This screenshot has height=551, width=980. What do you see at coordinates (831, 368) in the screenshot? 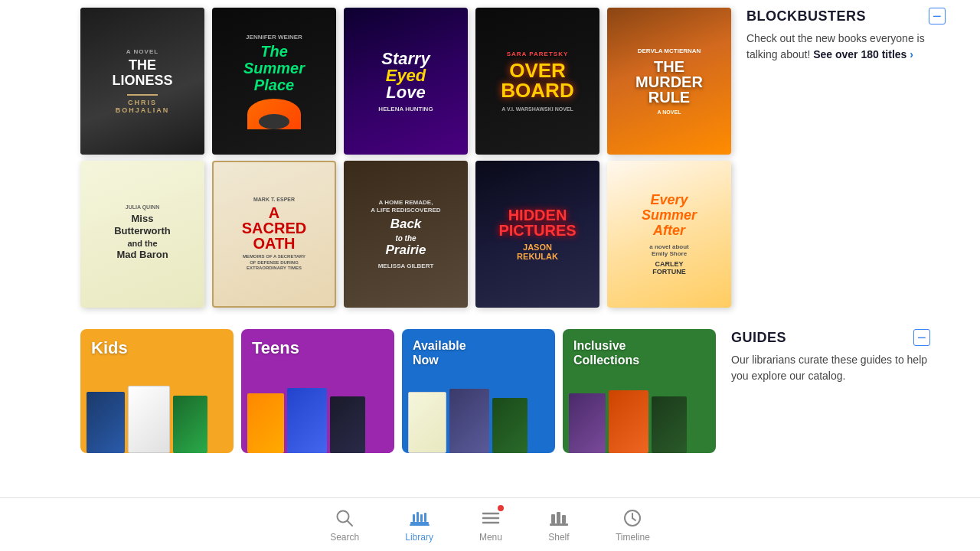
I see `guides-description: Our librarians curate these guides to he…` at bounding box center [831, 368].